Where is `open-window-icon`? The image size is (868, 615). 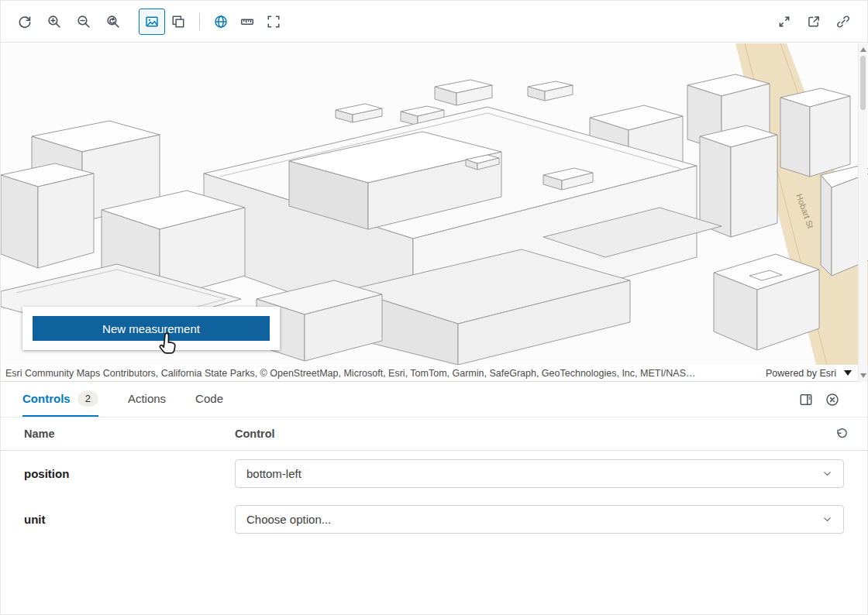
open-window-icon is located at coordinates (814, 22).